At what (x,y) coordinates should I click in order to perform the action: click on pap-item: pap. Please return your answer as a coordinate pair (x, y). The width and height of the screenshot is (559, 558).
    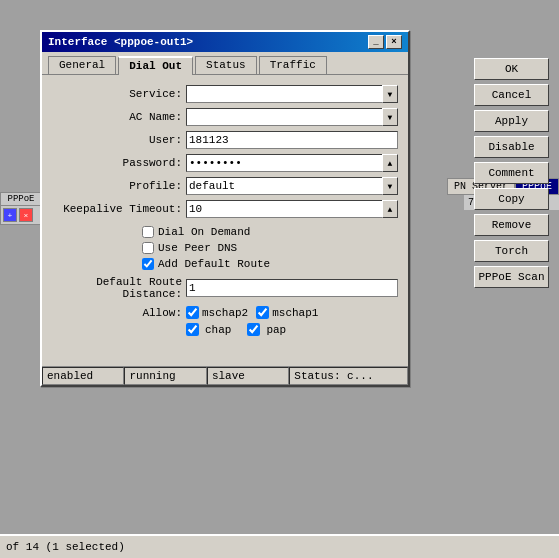
    Looking at the image, I should click on (266, 330).